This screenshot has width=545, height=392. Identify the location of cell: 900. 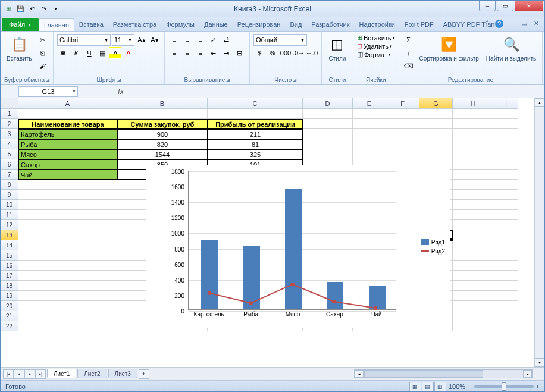
(162, 134).